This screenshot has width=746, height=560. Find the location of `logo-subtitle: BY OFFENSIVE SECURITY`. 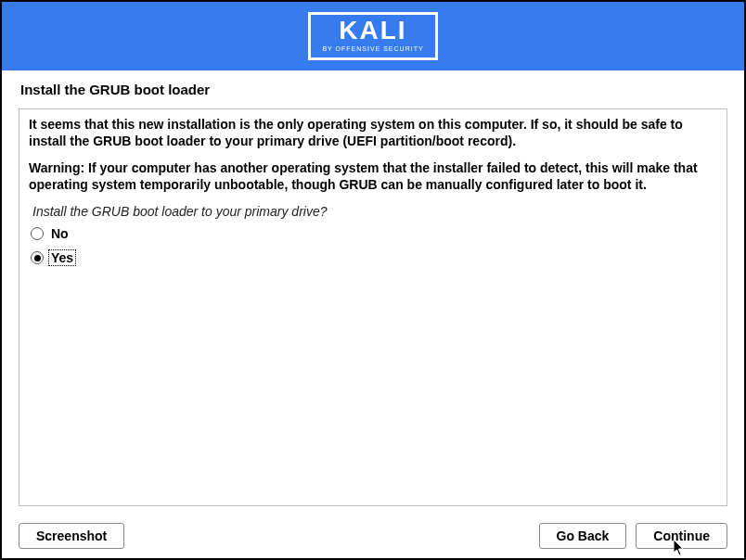

logo-subtitle: BY OFFENSIVE SECURITY is located at coordinates (373, 48).